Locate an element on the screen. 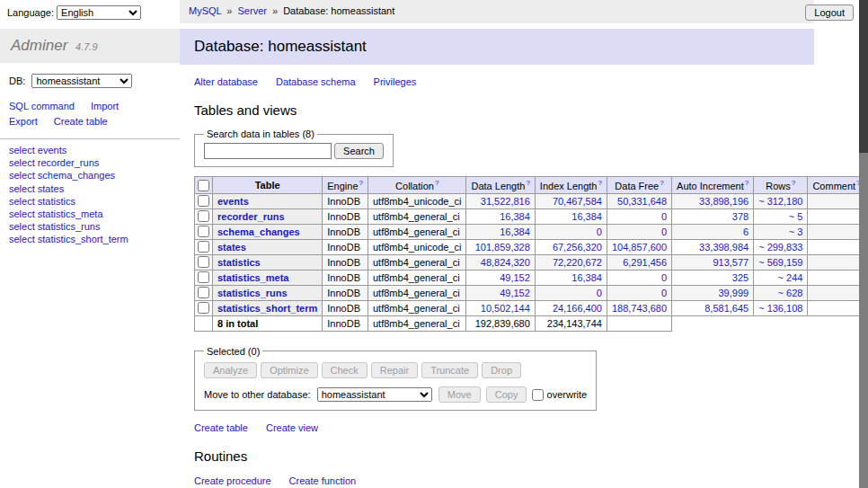 The width and height of the screenshot is (868, 488). table-row: statistics_short_termInnoDButf8mb4_gener… is located at coordinates (530, 307).